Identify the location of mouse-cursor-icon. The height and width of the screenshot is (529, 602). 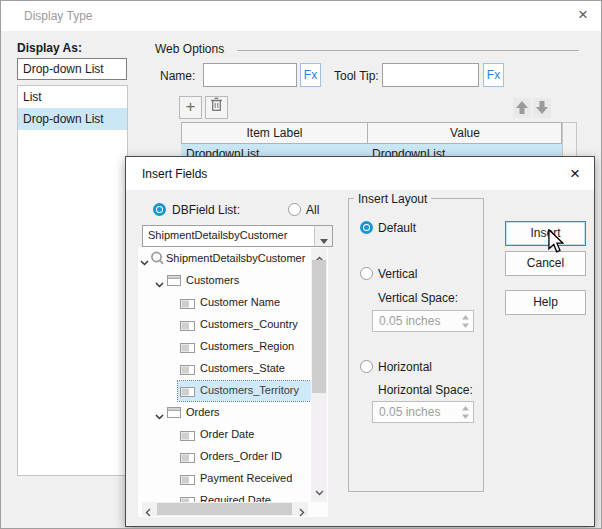
(556, 243).